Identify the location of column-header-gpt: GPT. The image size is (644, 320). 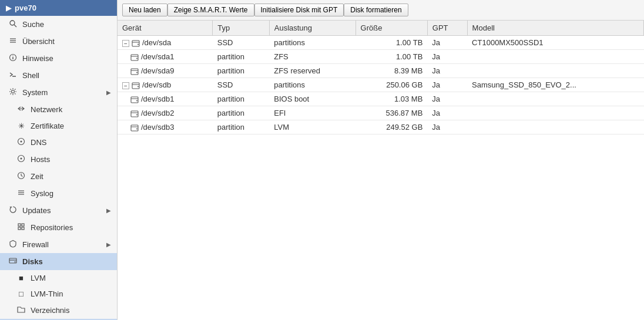
(447, 28).